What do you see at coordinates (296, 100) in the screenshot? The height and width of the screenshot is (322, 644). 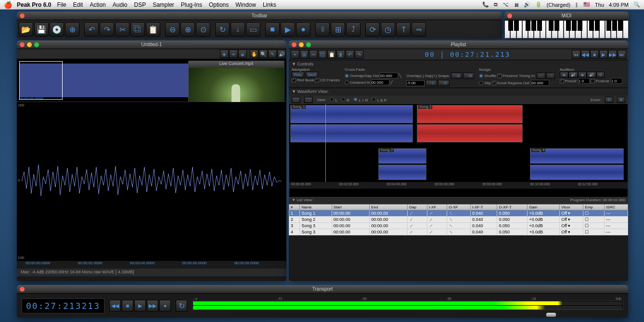 I see `wv-btn1: ⬚` at bounding box center [296, 100].